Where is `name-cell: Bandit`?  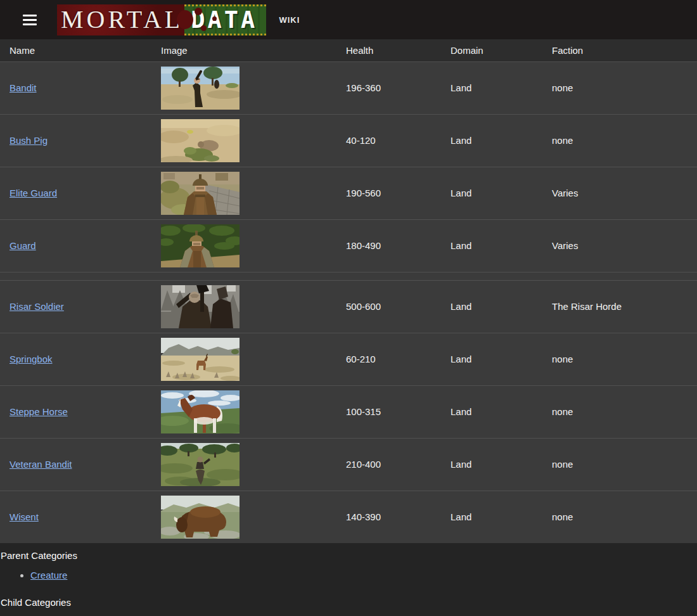
name-cell: Bandit is located at coordinates (76, 87).